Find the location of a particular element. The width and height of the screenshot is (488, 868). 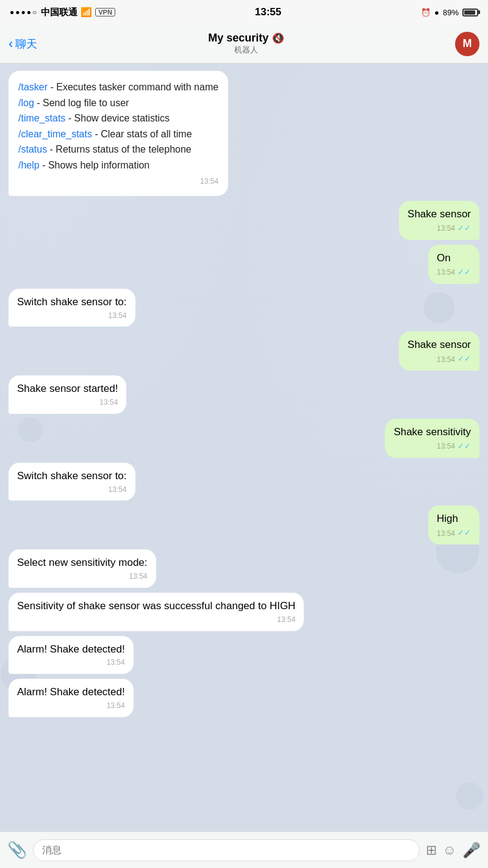

cmd-time-stats: /time_stats is located at coordinates (41, 118).